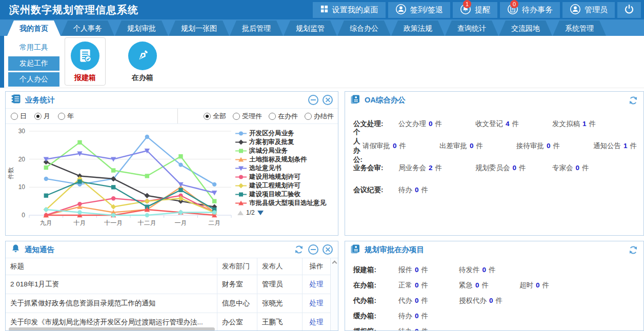  I want to click on tab-7: 政策法规, so click(418, 28).